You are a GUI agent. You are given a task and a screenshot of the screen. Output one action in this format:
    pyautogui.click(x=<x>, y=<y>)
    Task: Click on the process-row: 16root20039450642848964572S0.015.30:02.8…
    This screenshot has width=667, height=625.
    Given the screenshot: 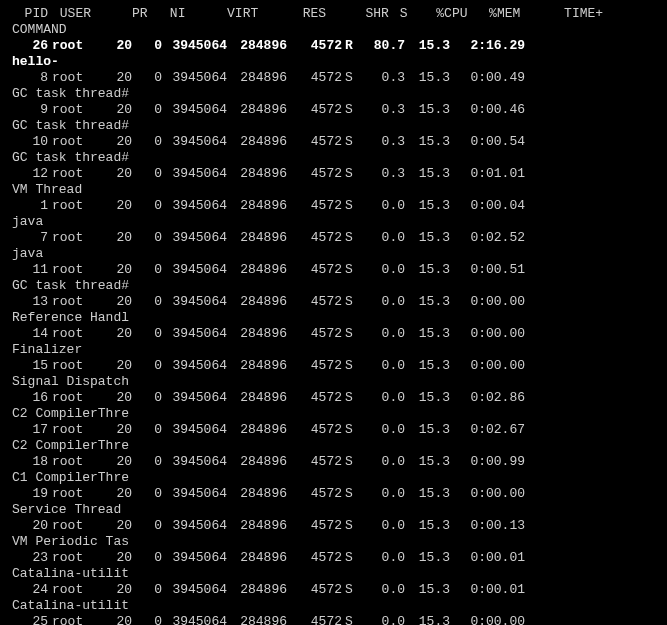 What is the action you would take?
    pyautogui.click(x=334, y=406)
    